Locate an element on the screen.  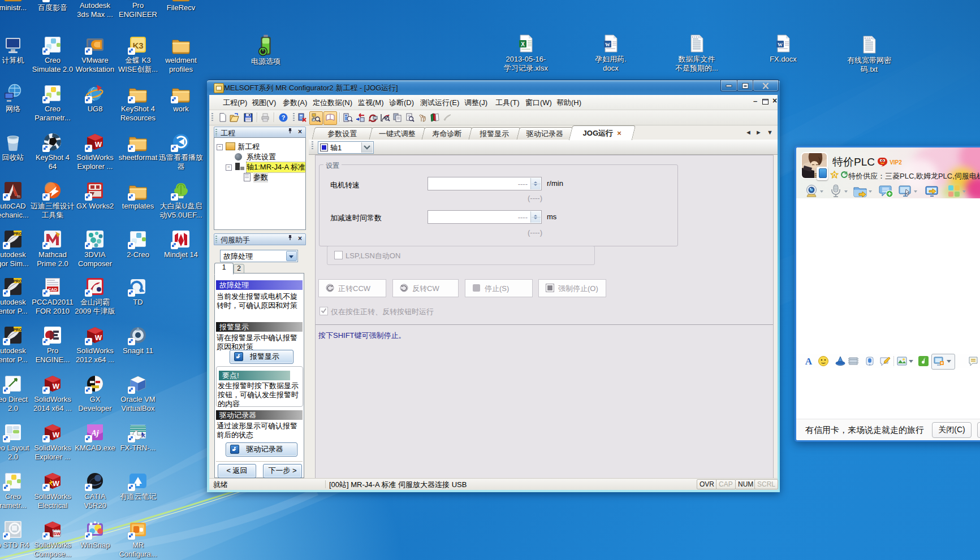
svg-text: A is located at coordinates (809, 362).